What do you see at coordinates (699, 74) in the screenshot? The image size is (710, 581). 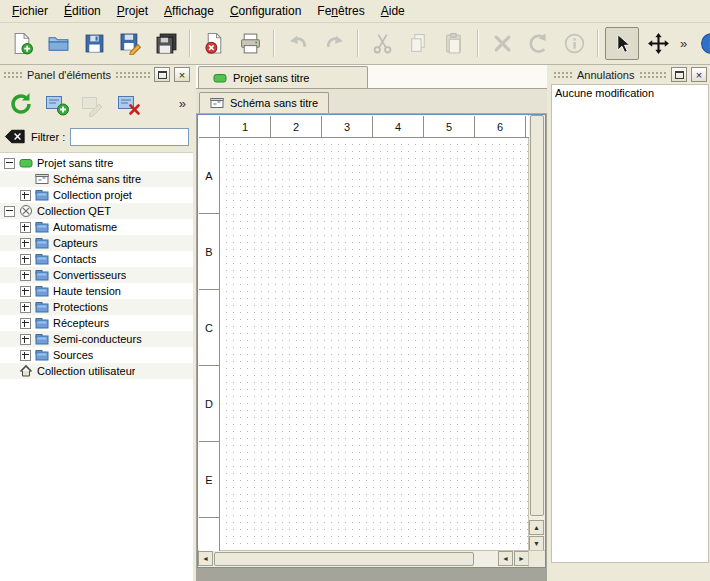 I see `close-undo-panel-button: ×` at bounding box center [699, 74].